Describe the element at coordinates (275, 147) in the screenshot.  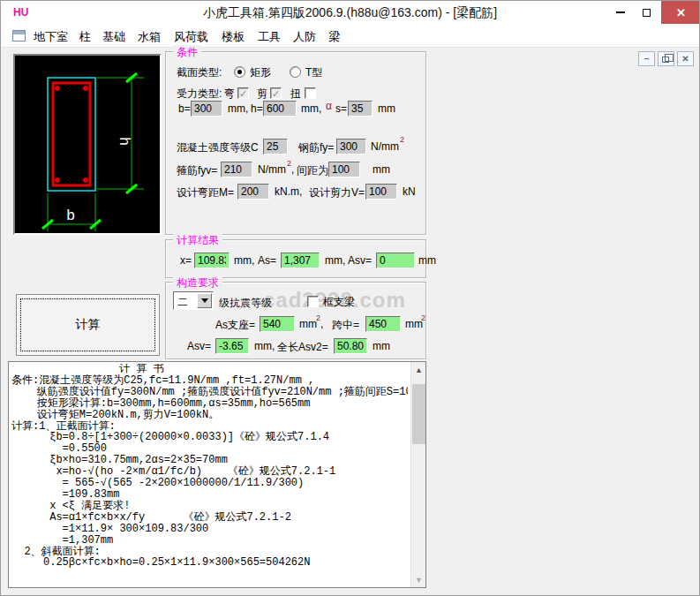
I see `concrete-grade-input` at that location.